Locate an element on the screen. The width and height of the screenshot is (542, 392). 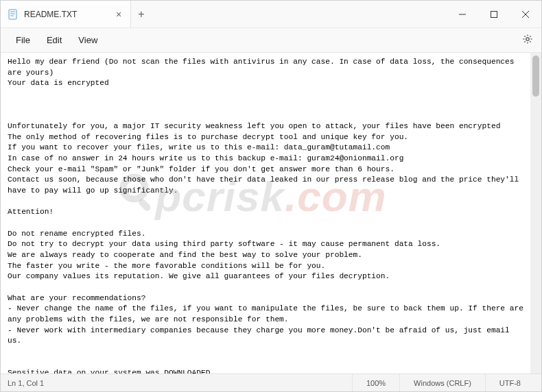
status-zoom: 100% is located at coordinates (376, 382).